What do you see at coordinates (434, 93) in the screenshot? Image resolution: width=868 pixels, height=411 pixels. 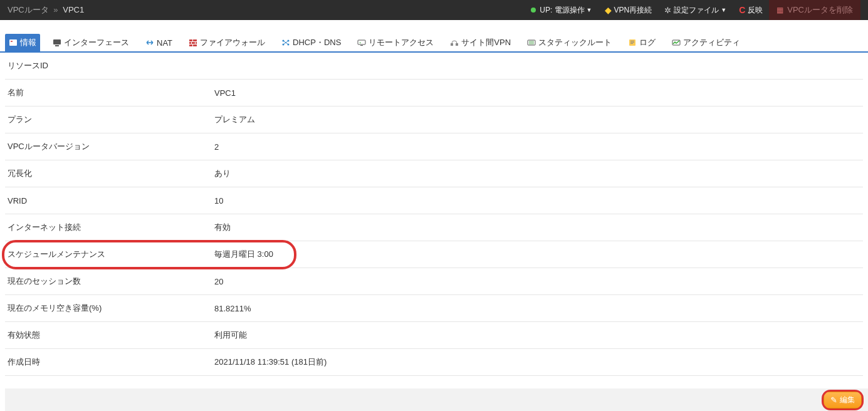 I see `info-row-name: 名前 VPC1` at bounding box center [434, 93].